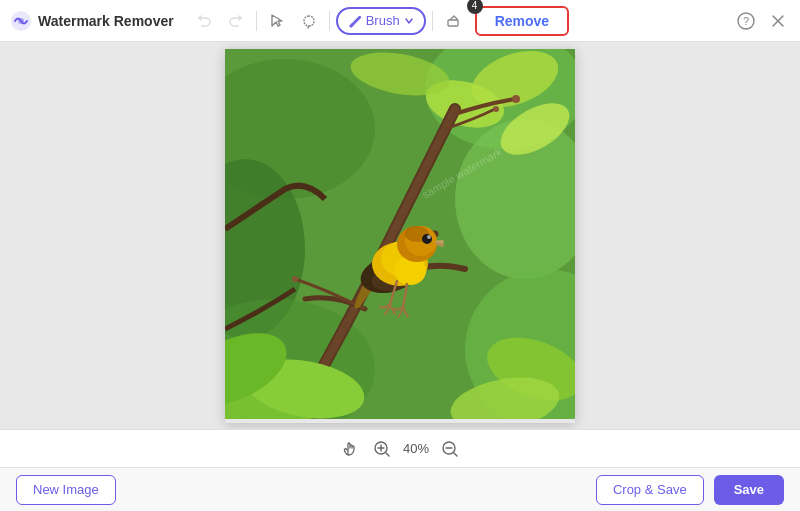 The height and width of the screenshot is (511, 800). I want to click on lasso-tool-button, so click(309, 21).